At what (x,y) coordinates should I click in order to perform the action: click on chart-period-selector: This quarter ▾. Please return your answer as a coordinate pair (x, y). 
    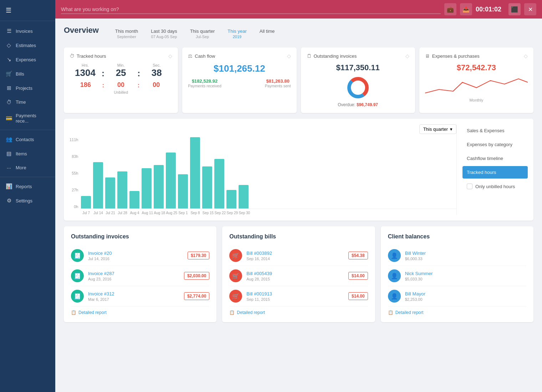
    Looking at the image, I should click on (438, 129).